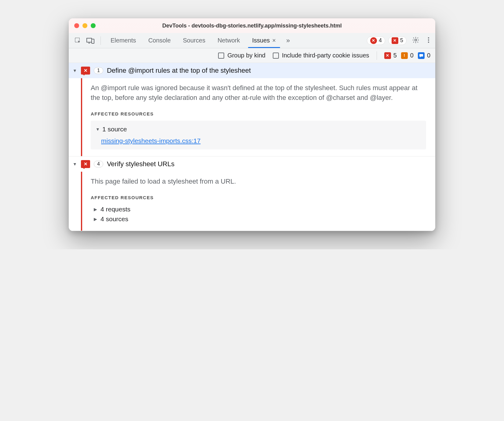  Describe the element at coordinates (264, 40) in the screenshot. I see `tab-issues: Issues ×` at that location.